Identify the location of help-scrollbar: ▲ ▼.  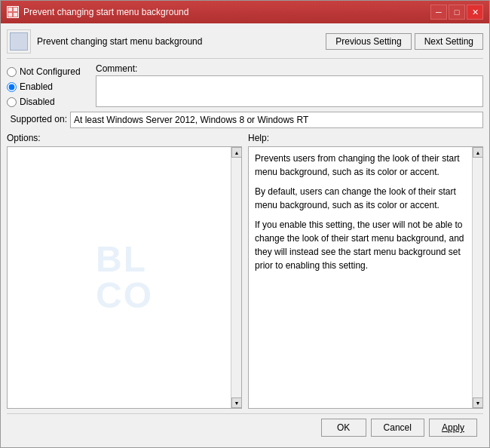
(477, 278).